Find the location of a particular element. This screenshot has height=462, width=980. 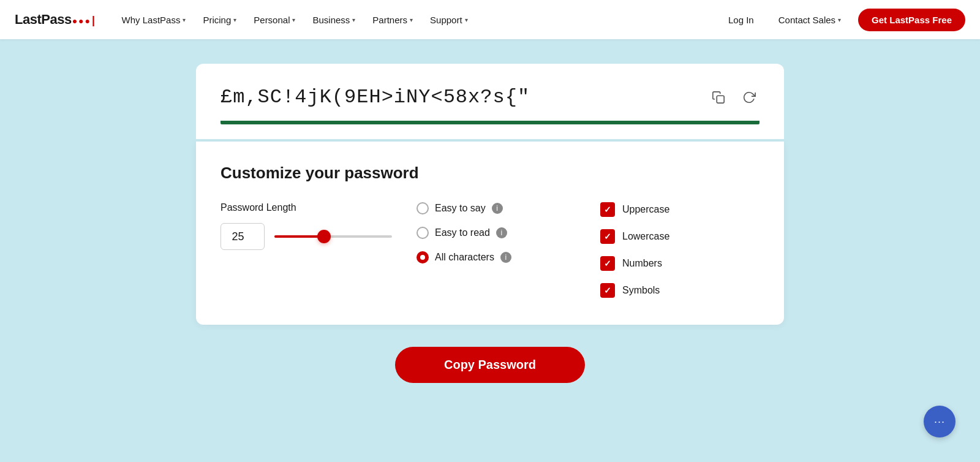

logo: LastPass●●●| is located at coordinates (55, 20).